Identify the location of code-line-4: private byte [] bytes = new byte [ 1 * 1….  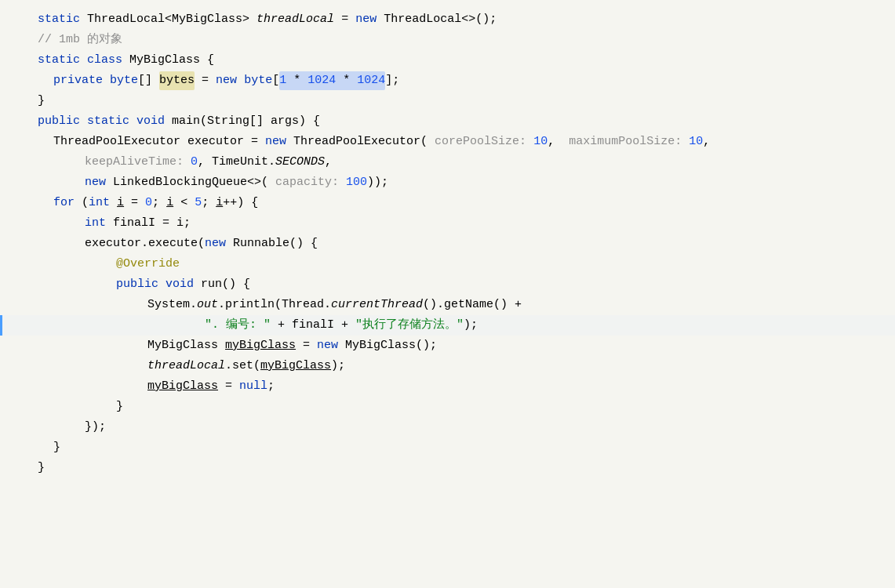
(447, 81).